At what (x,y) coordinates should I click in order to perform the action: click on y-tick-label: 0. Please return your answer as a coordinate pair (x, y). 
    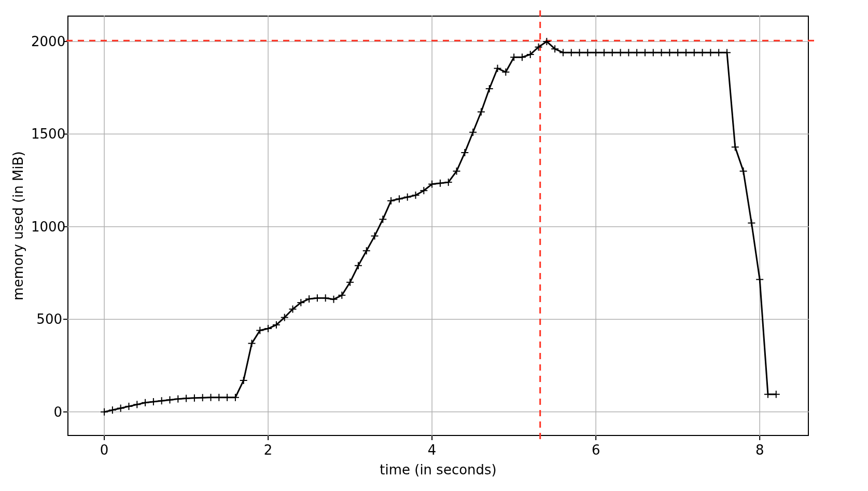
    Looking at the image, I should click on (47, 412).